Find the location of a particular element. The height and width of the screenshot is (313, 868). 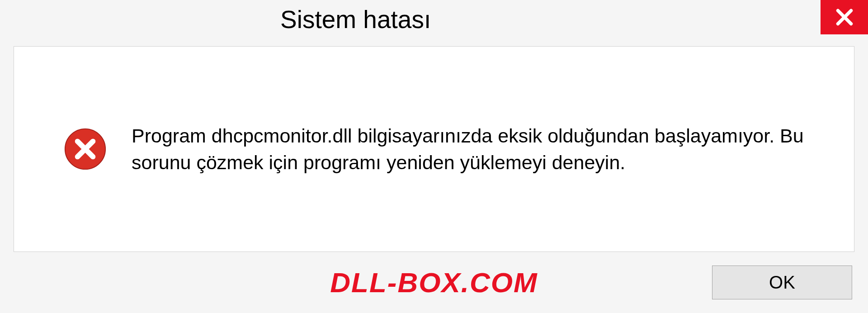

watermark-text: DLL-BOX.COM is located at coordinates (434, 282).